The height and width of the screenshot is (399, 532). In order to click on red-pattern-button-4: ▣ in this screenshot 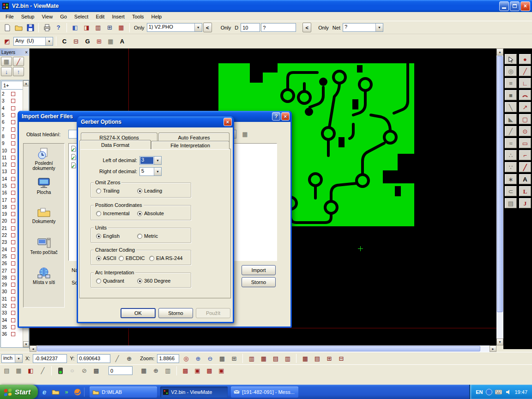, I will do `click(222, 370)`.